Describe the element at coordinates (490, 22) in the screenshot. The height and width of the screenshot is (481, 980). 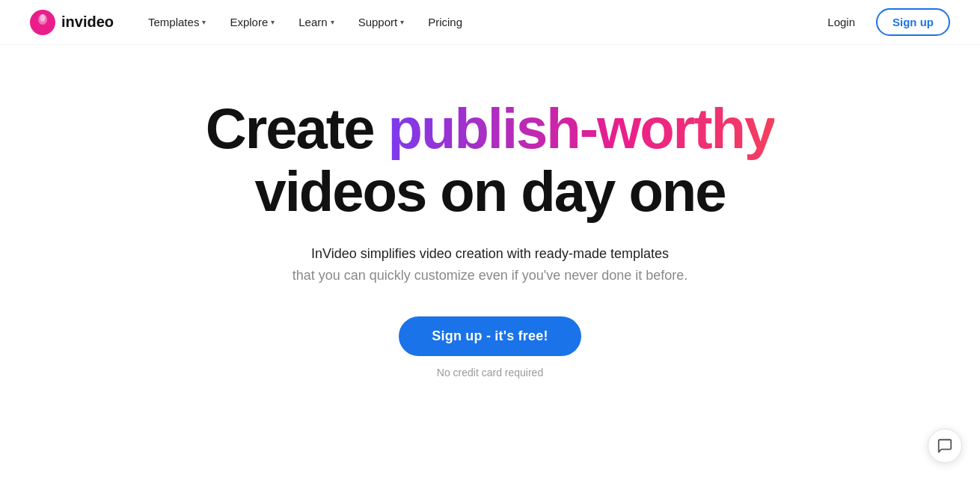
I see `navbar: invideo Templates ▾ Explore ▾ Learn ▾ Su…` at that location.